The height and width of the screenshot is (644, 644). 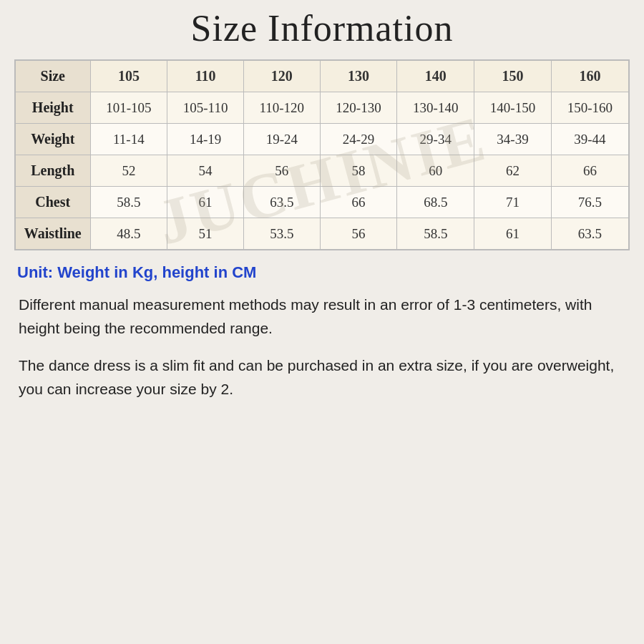 What do you see at coordinates (129, 76) in the screenshot?
I see `table-header-cell: 105` at bounding box center [129, 76].